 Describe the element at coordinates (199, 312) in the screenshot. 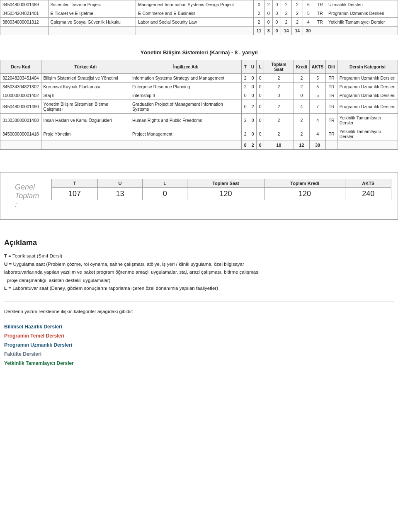

I see `dersin-yazim-renleri-title: Derslerin yazım renklerine ilişkin kateg…` at that location.